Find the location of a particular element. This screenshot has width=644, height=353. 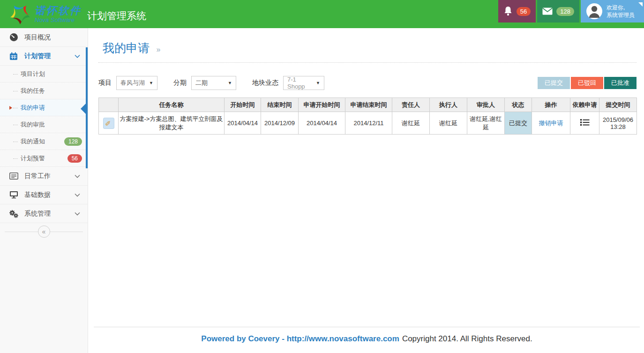

list-details-icon is located at coordinates (585, 122).